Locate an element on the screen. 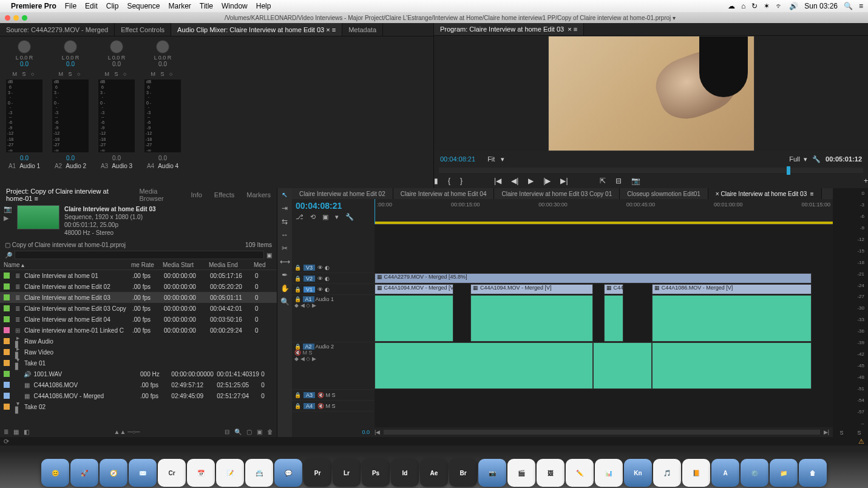  source-tab: Metadata is located at coordinates (363, 29).